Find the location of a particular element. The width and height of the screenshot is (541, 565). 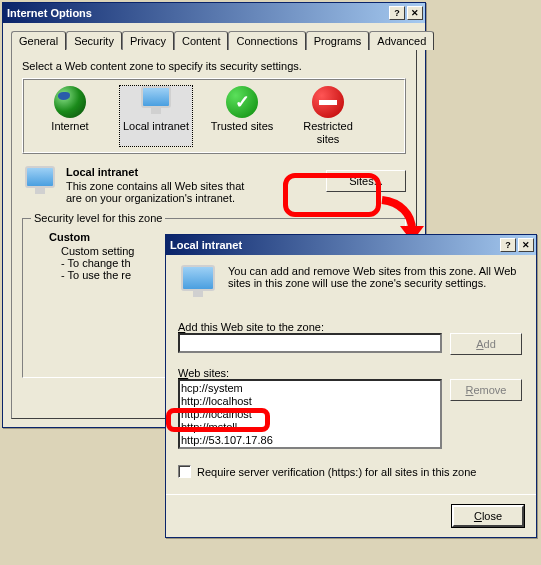

require-https-label: Require server verification (https:) for… is located at coordinates (336, 472).